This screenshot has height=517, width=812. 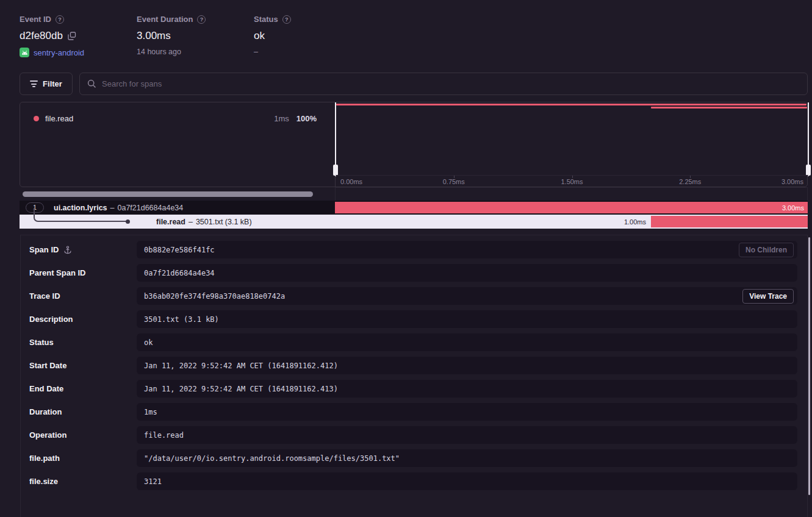 What do you see at coordinates (414, 482) in the screenshot?
I see `detail-row-file-size: file.size 3121` at bounding box center [414, 482].